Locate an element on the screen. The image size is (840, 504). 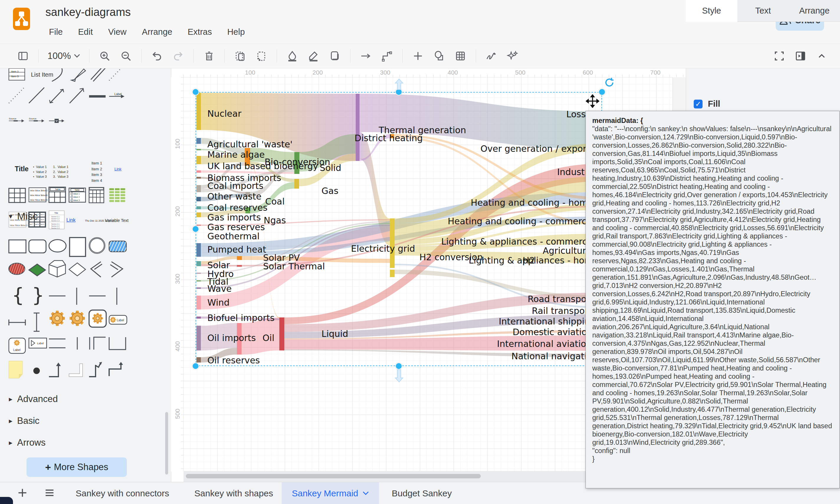
page-tab-sankey-mermaid: Sankey Mermaid is located at coordinates (330, 493).